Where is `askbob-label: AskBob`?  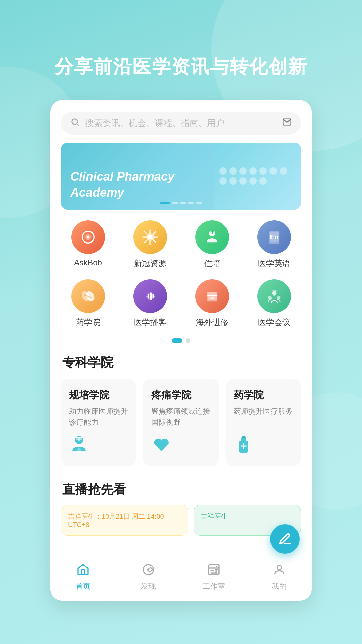 askbob-label: AskBob is located at coordinates (88, 263).